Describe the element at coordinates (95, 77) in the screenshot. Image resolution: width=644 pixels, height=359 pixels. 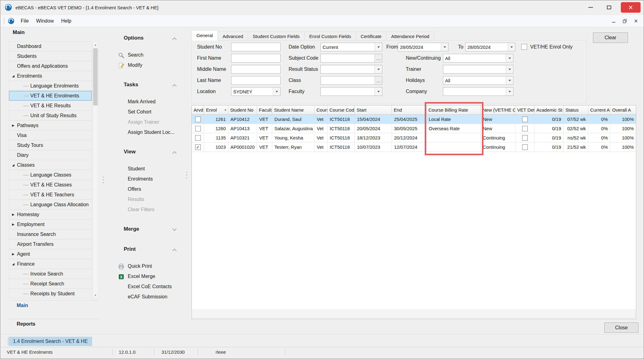
I see `scrollbar-thumb` at that location.